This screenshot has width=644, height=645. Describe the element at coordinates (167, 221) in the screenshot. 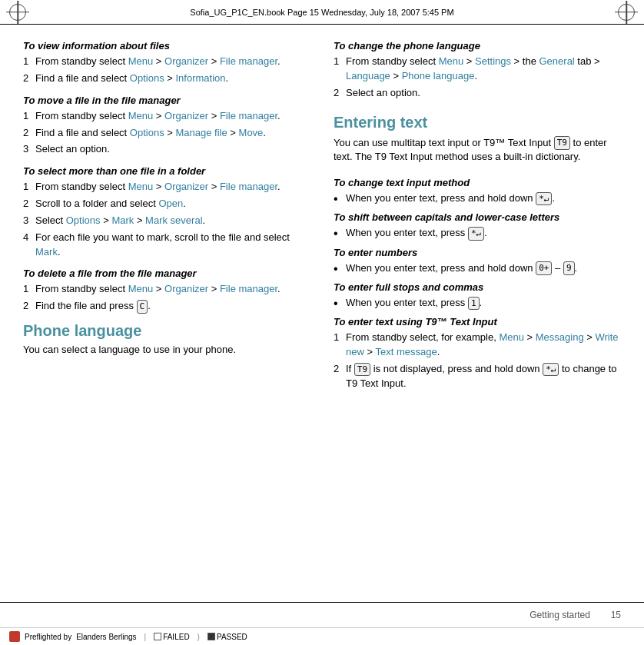

I see `step-multi-3: 3 Select Options > Mark > Mark several.` at that location.